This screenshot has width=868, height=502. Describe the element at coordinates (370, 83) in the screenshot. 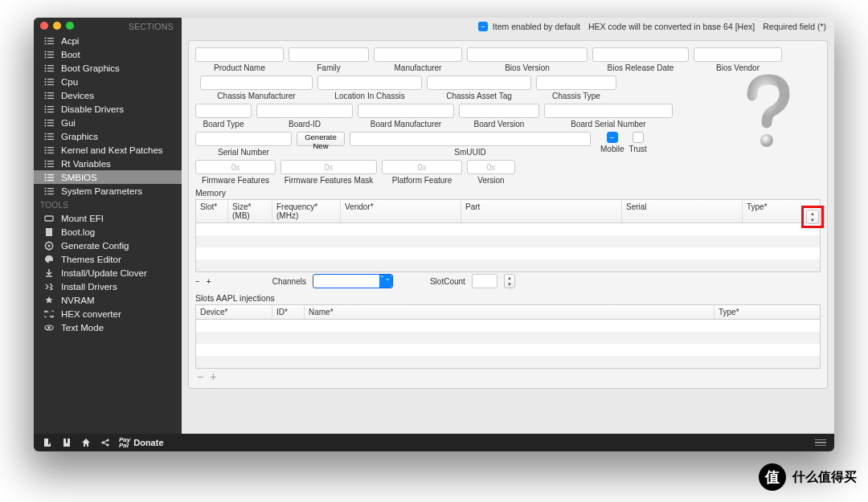

I see `location-in-chassis-input` at that location.